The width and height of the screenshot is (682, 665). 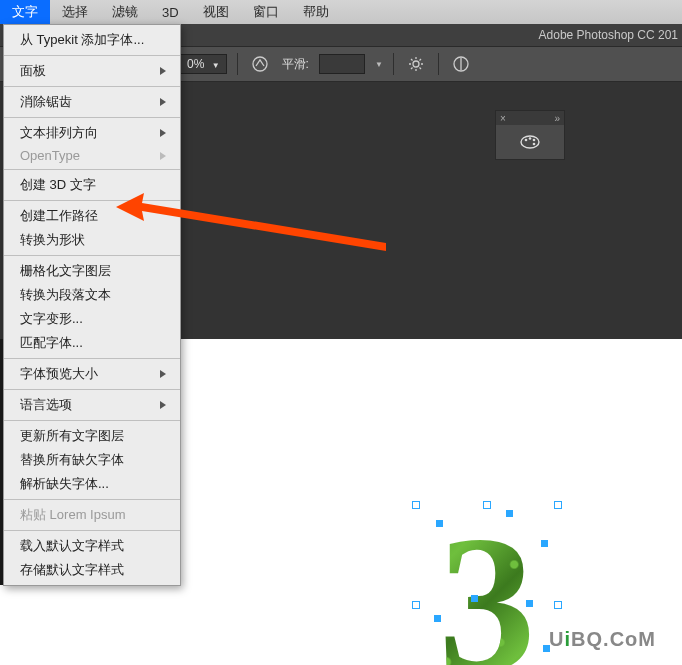 What do you see at coordinates (461, 64) in the screenshot?
I see `symmetry-icon` at bounding box center [461, 64].